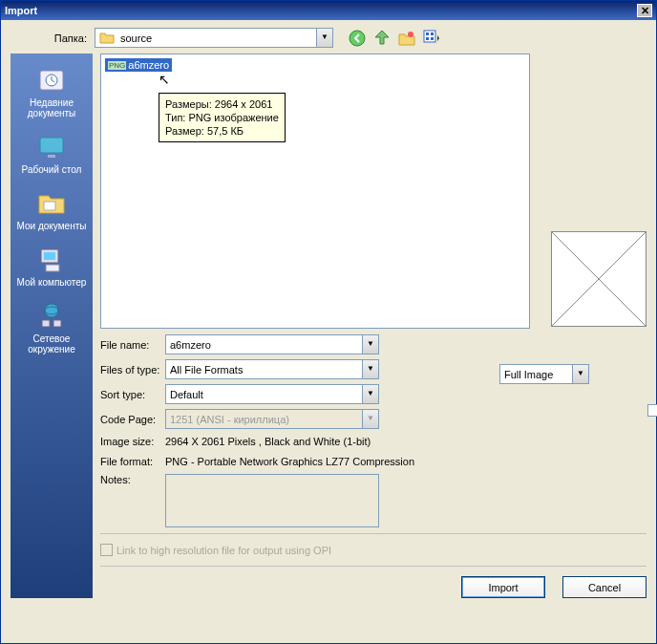 The width and height of the screenshot is (657, 644). Describe the element at coordinates (373, 550) in the screenshot. I see `opi-checkbox: Link to high resolution file for output …` at that location.